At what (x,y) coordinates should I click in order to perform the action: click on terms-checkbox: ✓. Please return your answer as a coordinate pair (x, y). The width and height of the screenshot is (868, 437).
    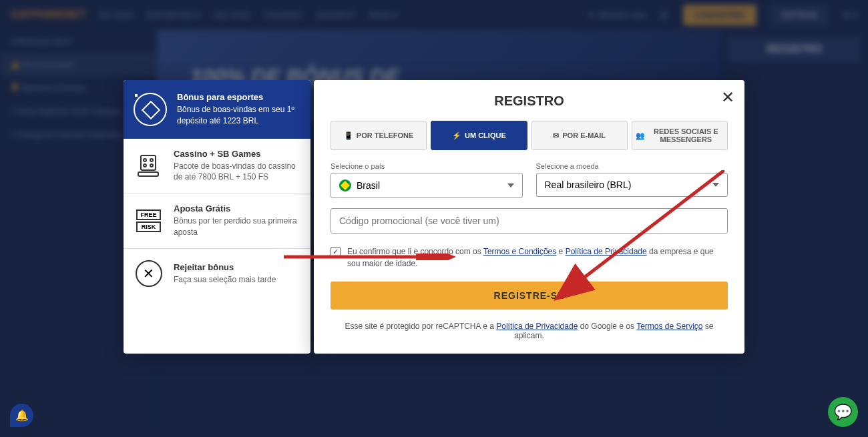
    Looking at the image, I should click on (335, 252).